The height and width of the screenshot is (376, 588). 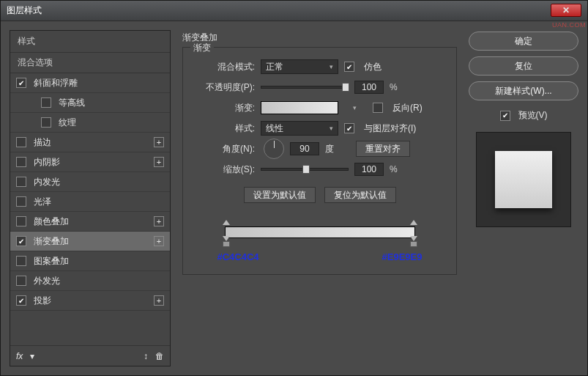 I want to click on effect-item: 颜色叠加+, so click(x=90, y=221).